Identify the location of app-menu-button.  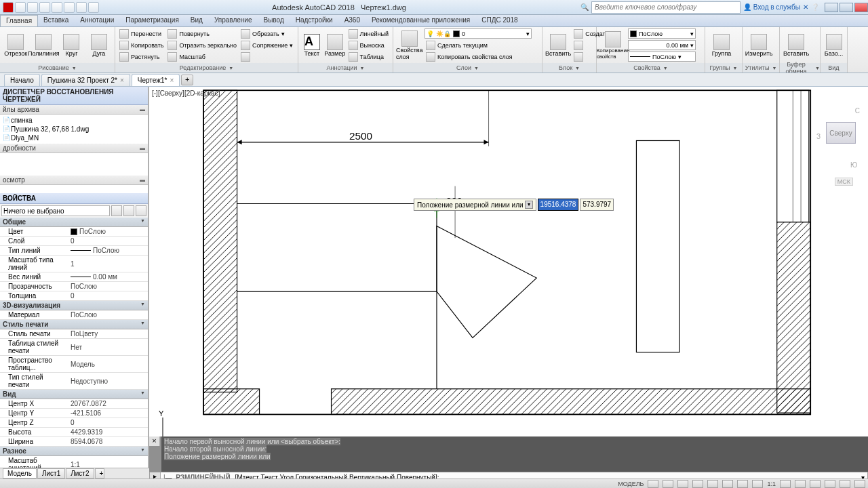
(8, 7).